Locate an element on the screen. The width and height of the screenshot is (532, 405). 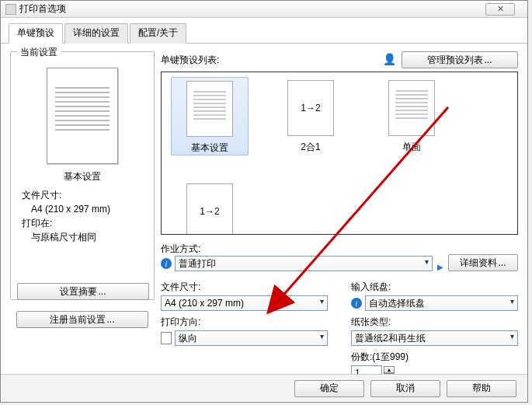
user-icon: 👤 is located at coordinates (390, 59).